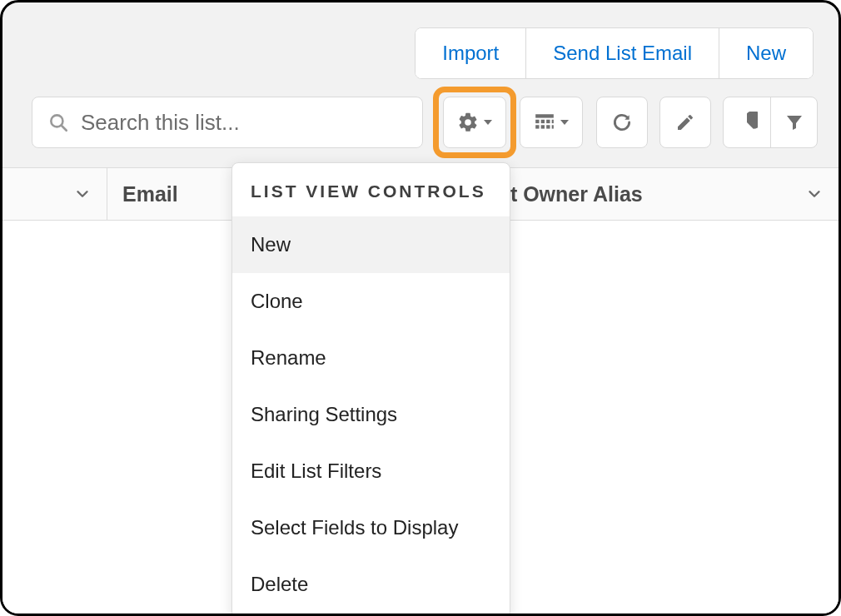 The width and height of the screenshot is (841, 616). I want to click on gear-icon, so click(468, 122).